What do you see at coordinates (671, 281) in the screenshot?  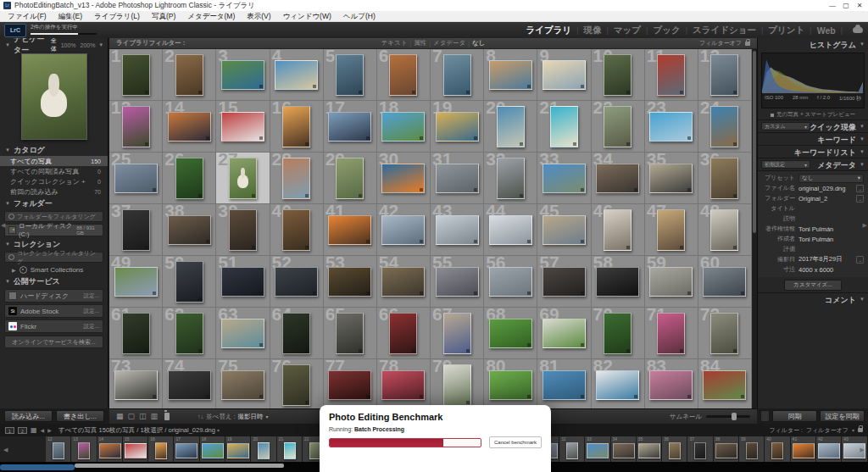 I see `grid-cell: 59` at bounding box center [671, 281].